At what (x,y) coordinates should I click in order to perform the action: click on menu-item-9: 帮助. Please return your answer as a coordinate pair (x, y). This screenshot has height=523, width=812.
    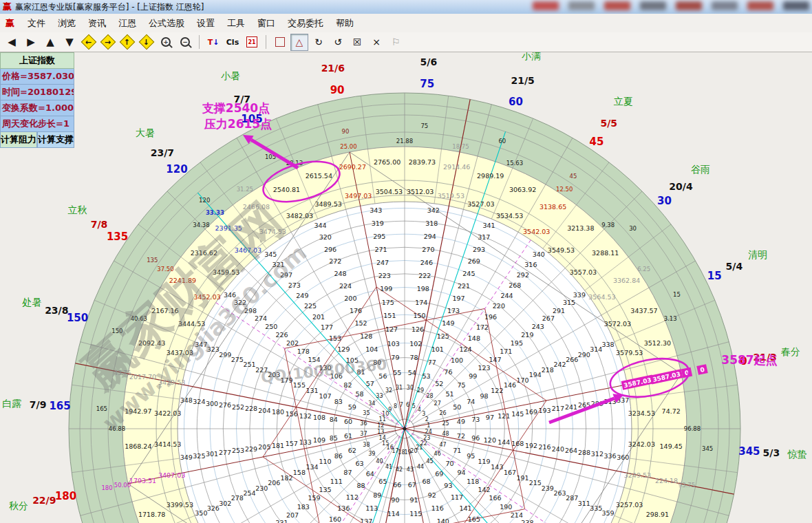
    Looking at the image, I should click on (345, 23).